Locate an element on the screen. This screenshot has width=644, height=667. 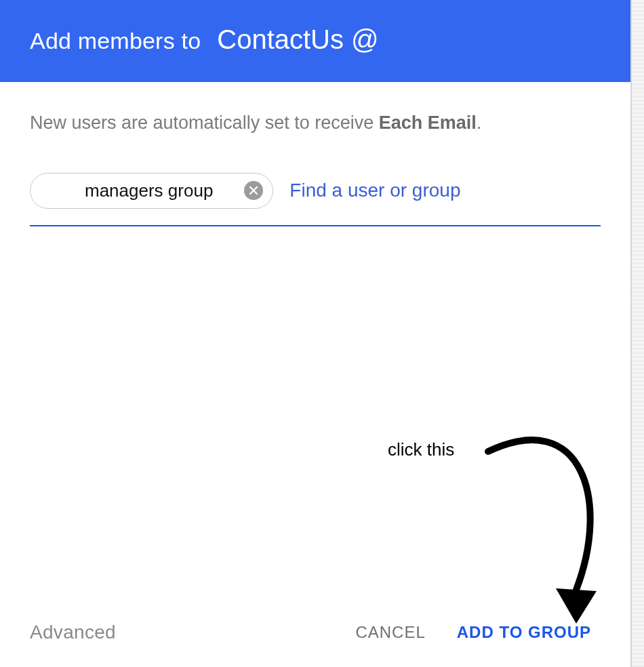
close-icon is located at coordinates (254, 190).